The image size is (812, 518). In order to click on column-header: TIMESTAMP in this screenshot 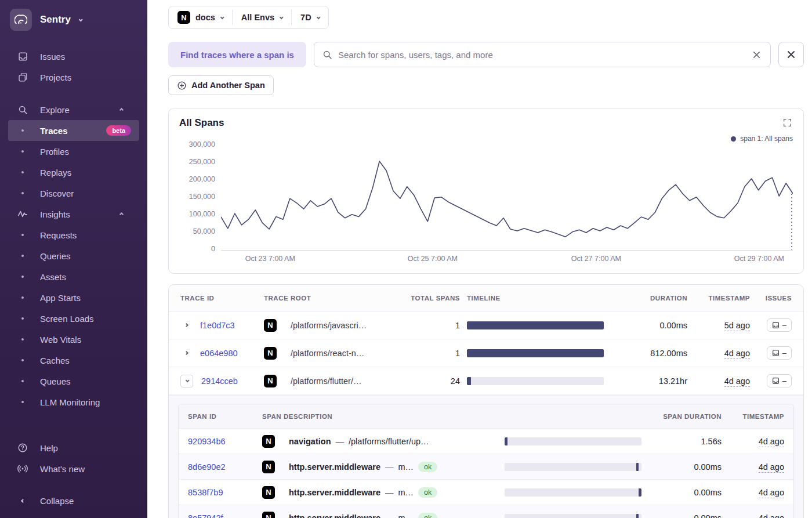, I will do `click(756, 416)`.